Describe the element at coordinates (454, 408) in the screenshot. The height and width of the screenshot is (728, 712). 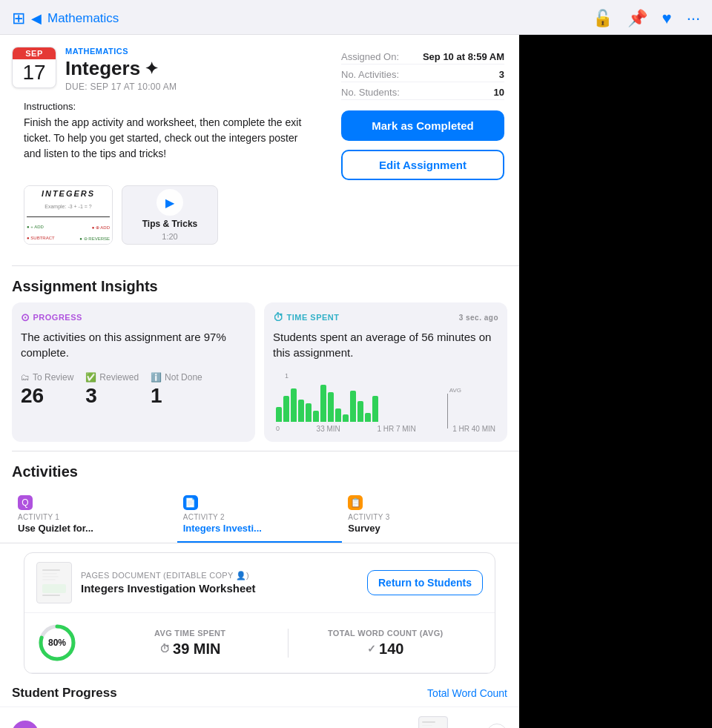
I see `avg-indicator: AVG` at that location.